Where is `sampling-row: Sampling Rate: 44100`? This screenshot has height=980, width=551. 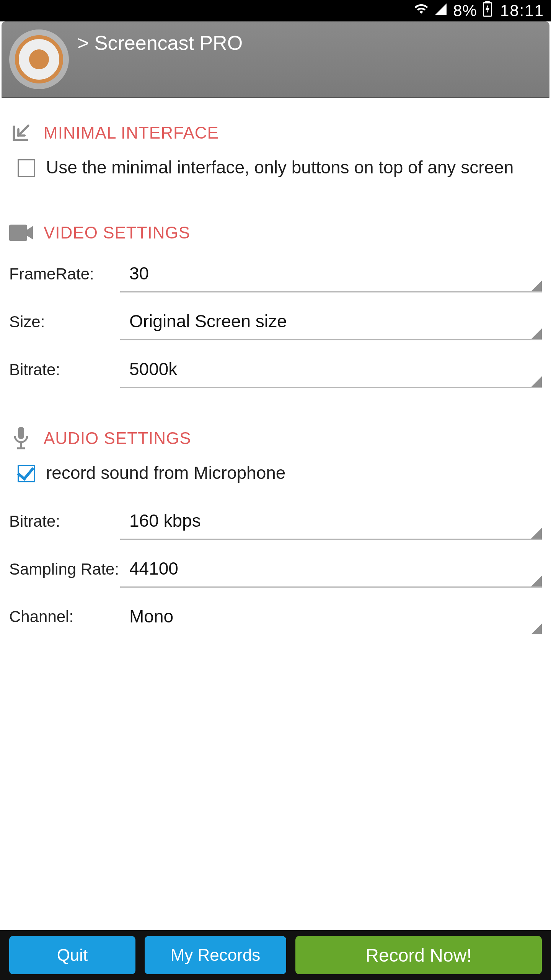
sampling-row: Sampling Rate: 44100 is located at coordinates (276, 570).